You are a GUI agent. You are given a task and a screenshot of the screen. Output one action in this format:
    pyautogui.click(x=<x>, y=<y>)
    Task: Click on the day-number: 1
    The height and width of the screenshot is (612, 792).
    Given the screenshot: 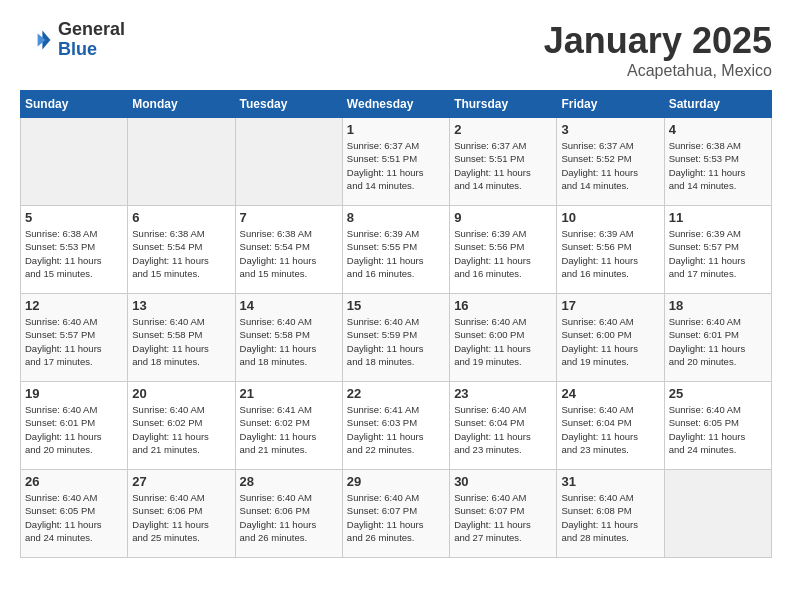 What is the action you would take?
    pyautogui.click(x=396, y=130)
    